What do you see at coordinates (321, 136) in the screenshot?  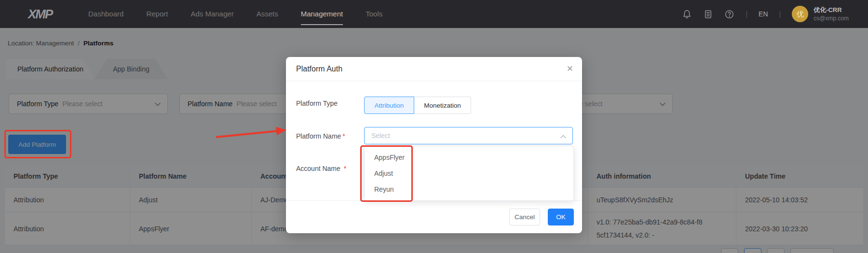 I see `platform-name-label: Platform Name*` at bounding box center [321, 136].